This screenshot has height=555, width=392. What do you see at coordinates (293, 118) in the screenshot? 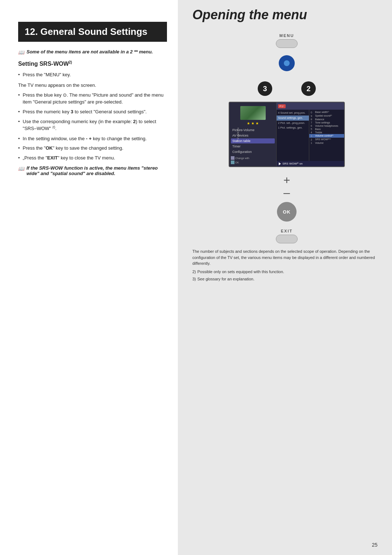
I see `tv-sub-item-selected: Sound settings, gen.` at bounding box center [293, 118].